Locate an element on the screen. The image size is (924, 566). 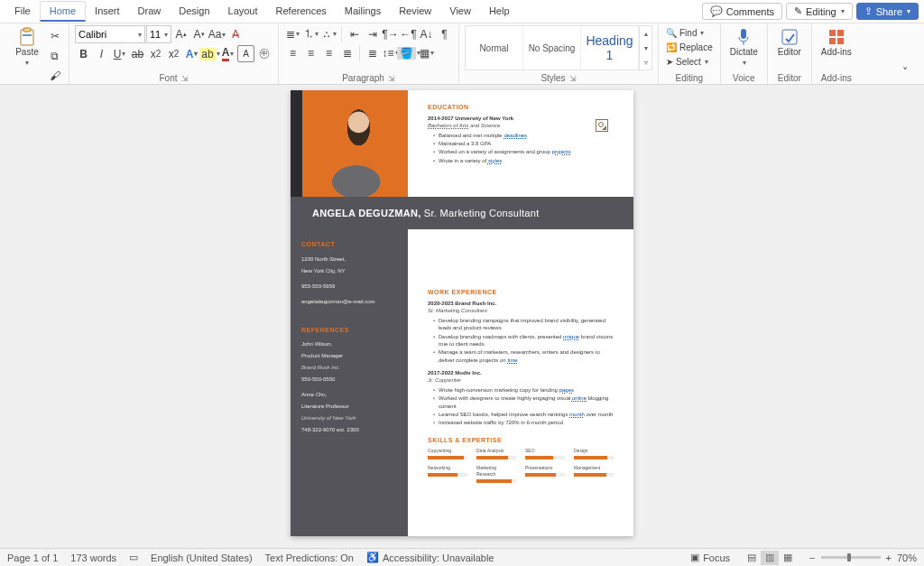
editing-mode-button: ✎Editing▾ is located at coordinates (819, 11).